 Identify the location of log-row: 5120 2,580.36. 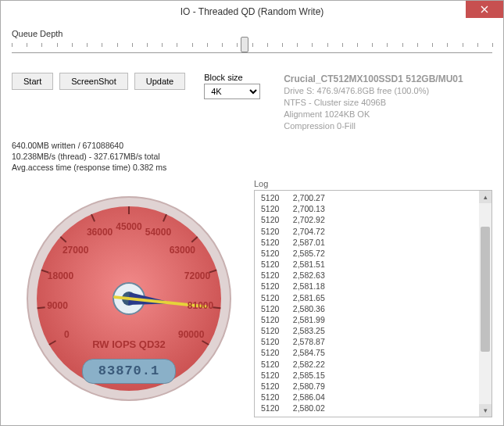
(367, 309).